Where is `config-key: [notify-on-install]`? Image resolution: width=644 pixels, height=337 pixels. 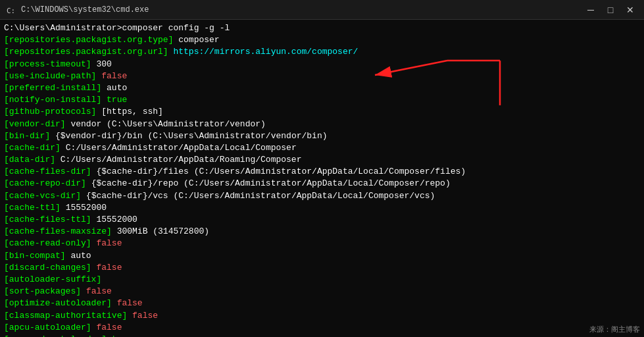
config-key: [notify-on-install] is located at coordinates (53, 100).